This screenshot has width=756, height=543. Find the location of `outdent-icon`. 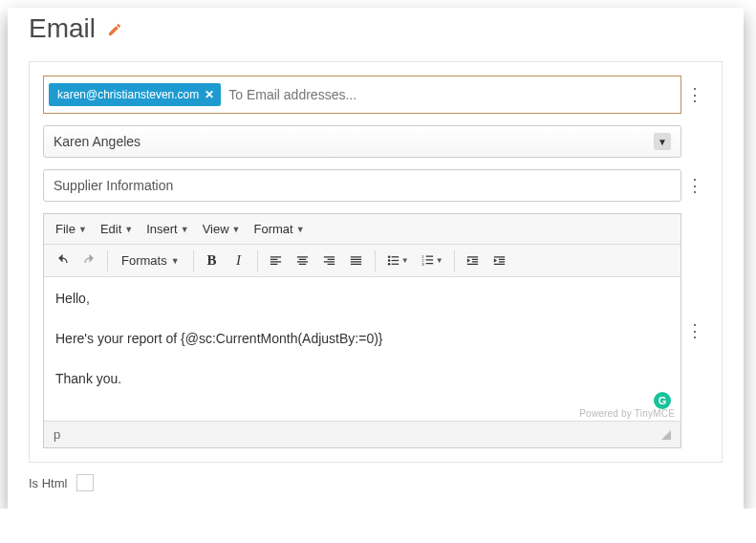

outdent-icon is located at coordinates (473, 261).